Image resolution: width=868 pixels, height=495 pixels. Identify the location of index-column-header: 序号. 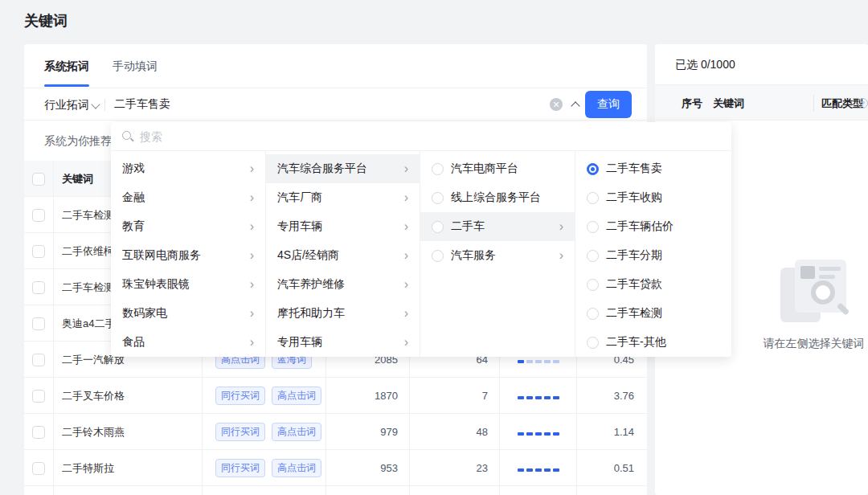
(692, 103).